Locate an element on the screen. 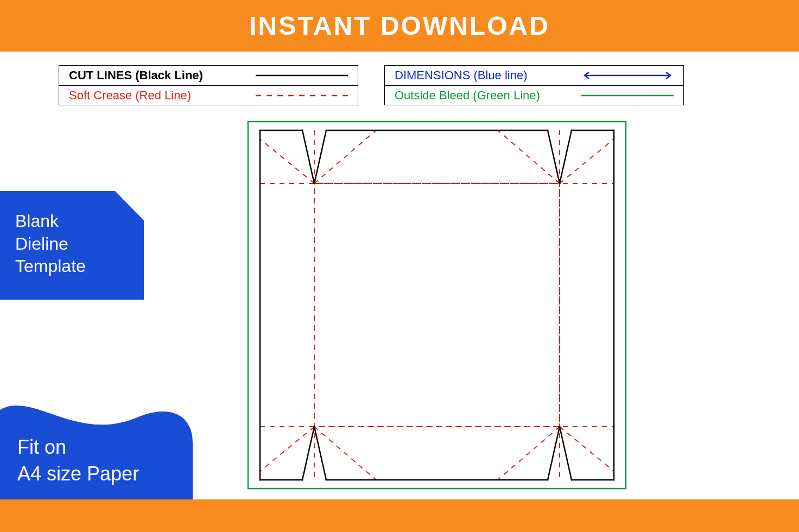 The width and height of the screenshot is (799, 532). badge-paper: Fit on A4 size Paper is located at coordinates (97, 444).